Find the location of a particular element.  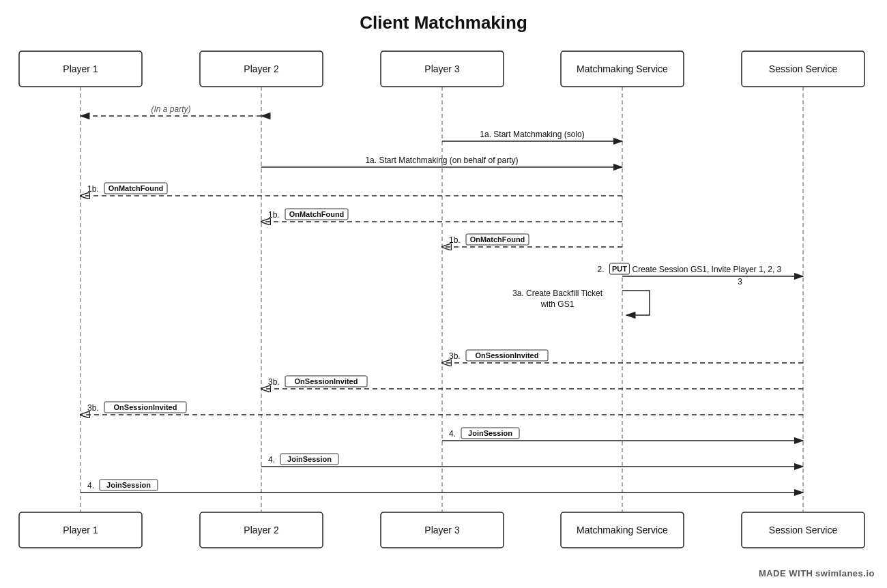

svg-text: 3a. Create Backfill Ticket is located at coordinates (558, 293).